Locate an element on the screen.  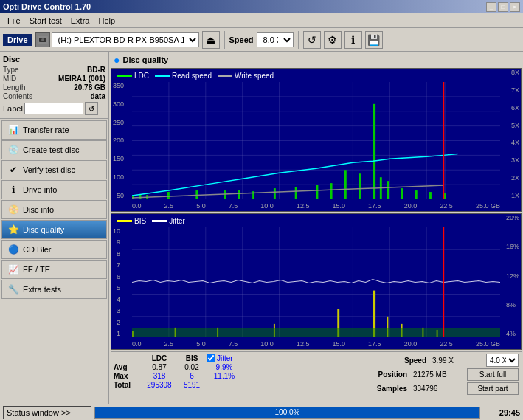
disc-label-input is located at coordinates (54, 109).